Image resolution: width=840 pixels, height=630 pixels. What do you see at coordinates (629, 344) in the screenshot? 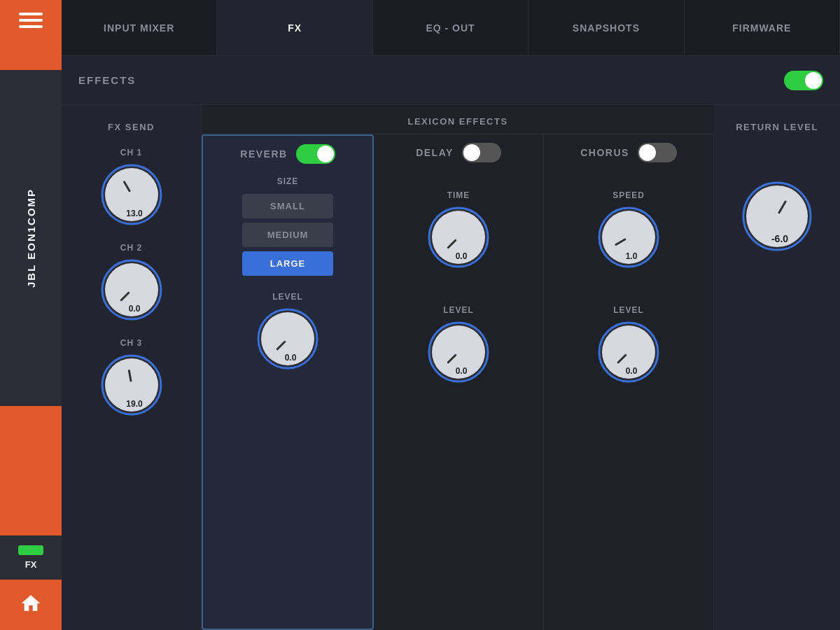
I see `chorus-level-container: LEVEL` at bounding box center [629, 344].